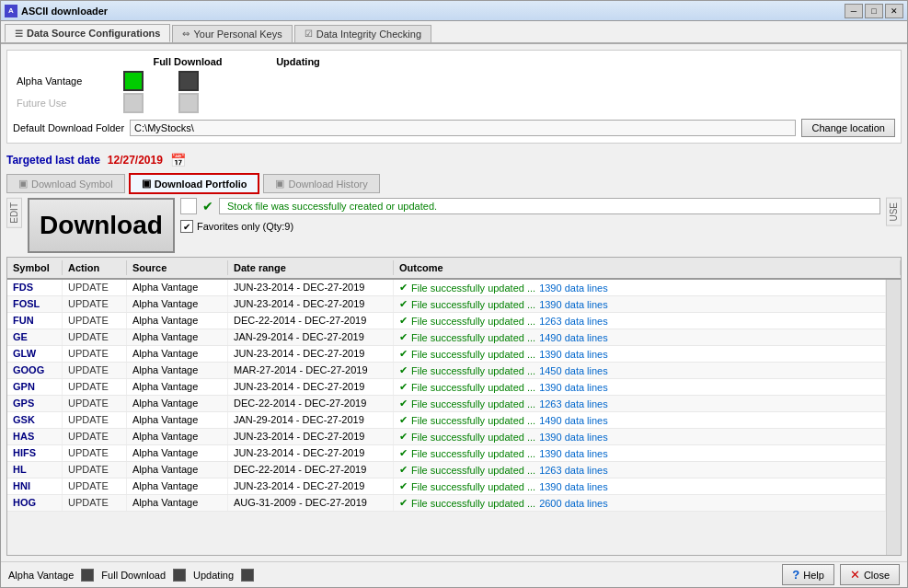  What do you see at coordinates (796, 574) in the screenshot?
I see `help-icon: ?` at bounding box center [796, 574].